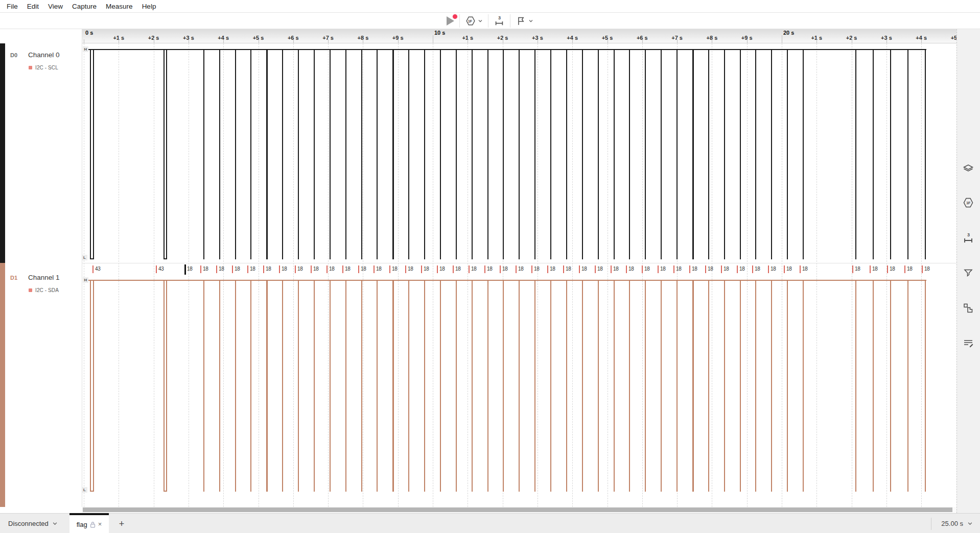 Image resolution: width=980 pixels, height=533 pixels. Describe the element at coordinates (451, 20) in the screenshot. I see `start-capture-button` at that location.